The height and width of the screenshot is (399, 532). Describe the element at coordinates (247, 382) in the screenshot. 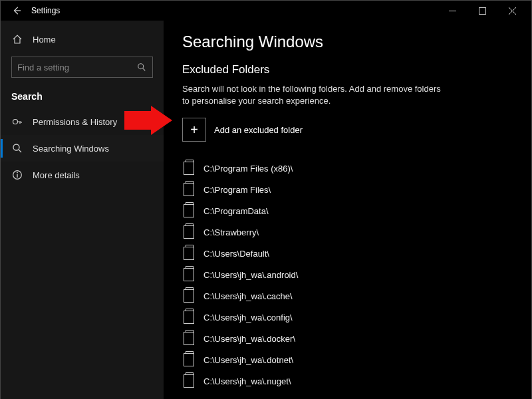

I see `folder-path: C:\Users\jh_wa\.nuget\` at that location.